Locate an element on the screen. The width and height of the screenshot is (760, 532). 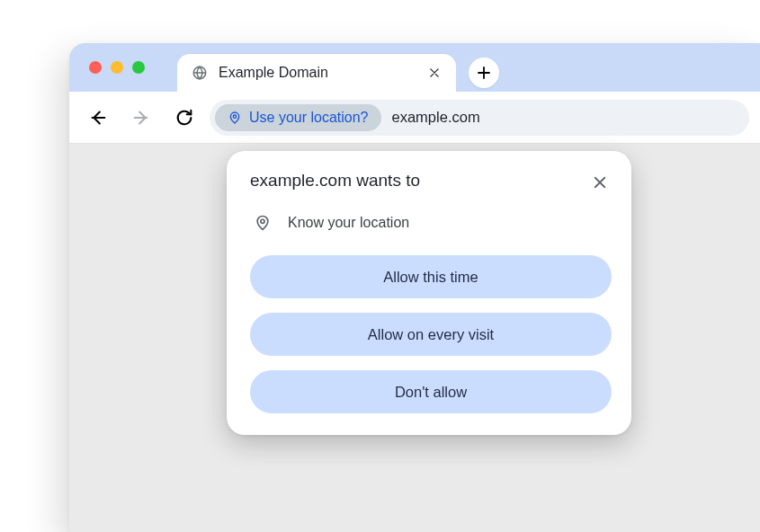
globe-icon is located at coordinates (200, 73).